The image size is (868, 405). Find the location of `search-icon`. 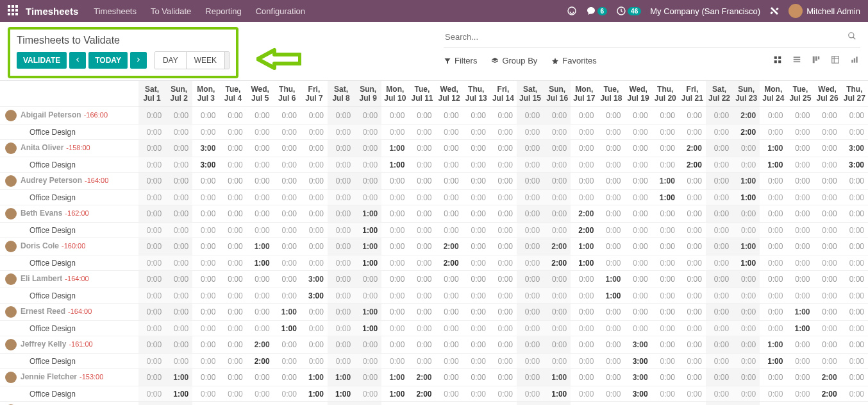

search-icon is located at coordinates (852, 37).